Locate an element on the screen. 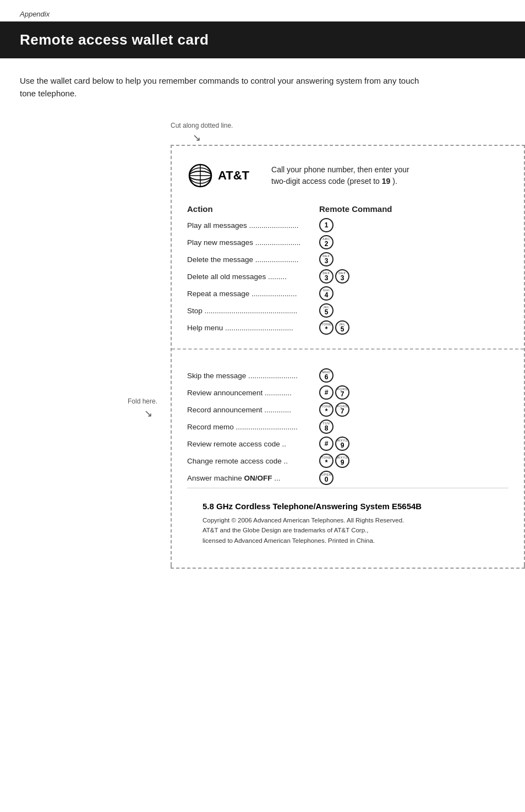 This screenshot has width=525, height=812. key-7a: PQRS7 is located at coordinates (342, 393).